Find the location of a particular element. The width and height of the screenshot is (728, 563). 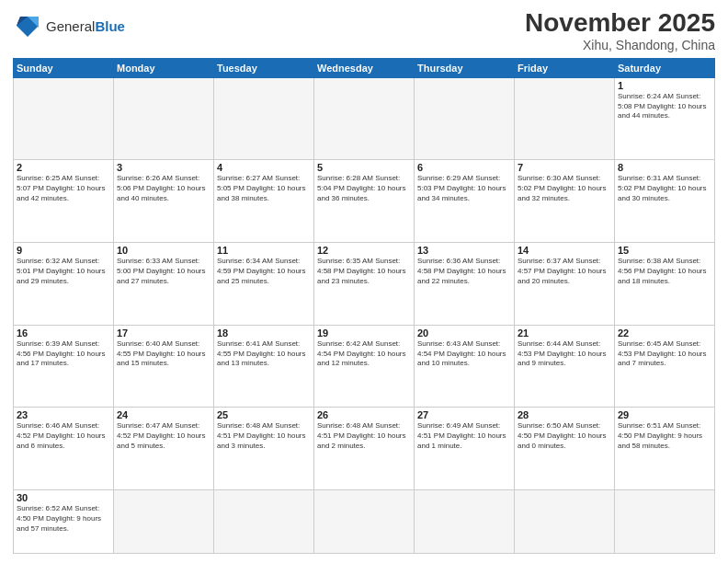

calendar-title: November 2025 is located at coordinates (620, 24).